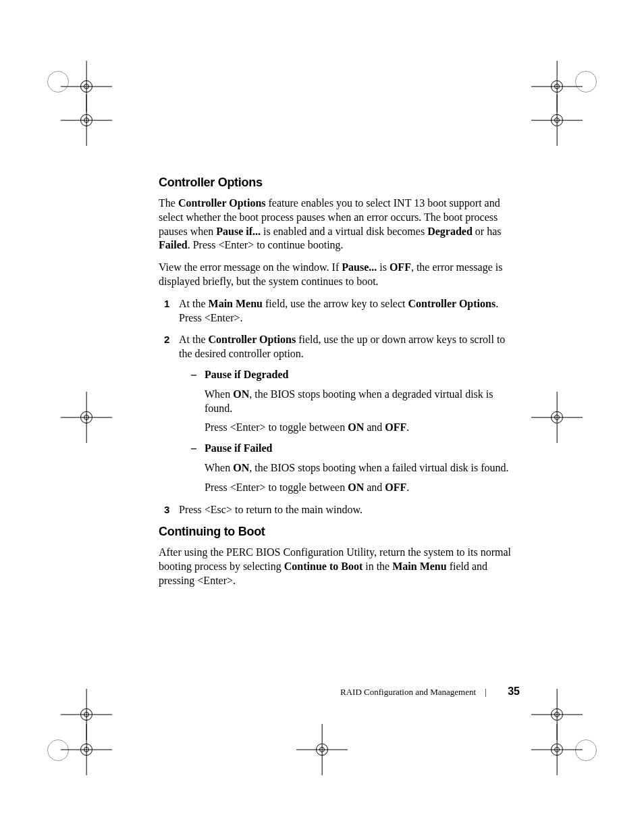 This screenshot has height=834, width=644. I want to click on list-number: 1, so click(167, 304).